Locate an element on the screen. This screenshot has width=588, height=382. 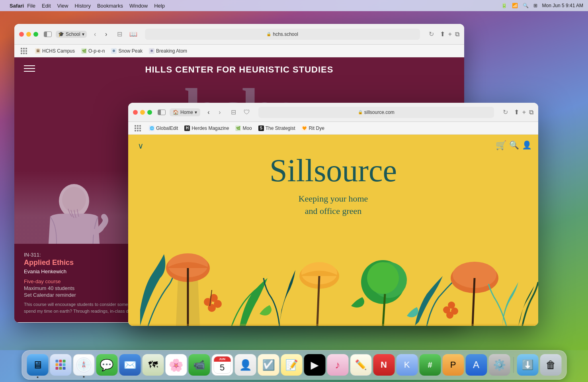
url-display-2: sillsource.com is located at coordinates (379, 112).